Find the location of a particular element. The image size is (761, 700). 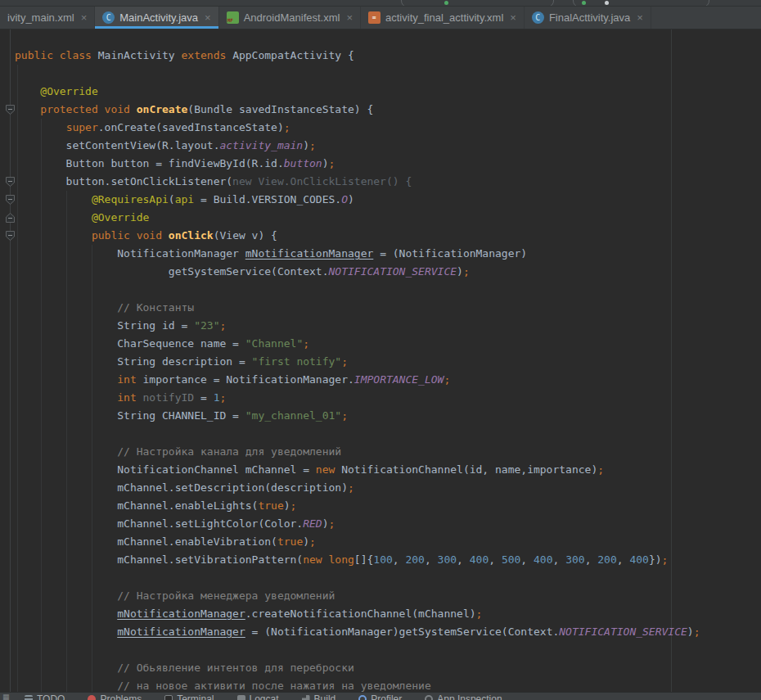

toolwindow-button-build: Build is located at coordinates (319, 697).